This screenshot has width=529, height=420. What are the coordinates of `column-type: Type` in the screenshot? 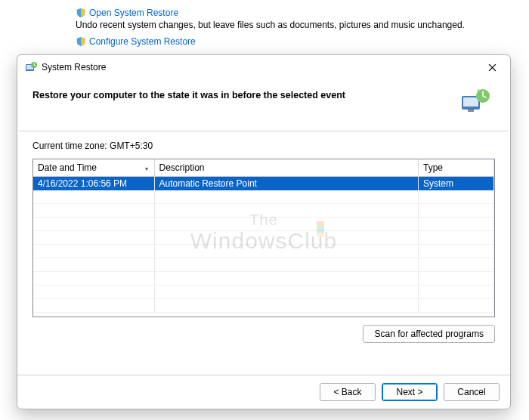 It's located at (456, 168).